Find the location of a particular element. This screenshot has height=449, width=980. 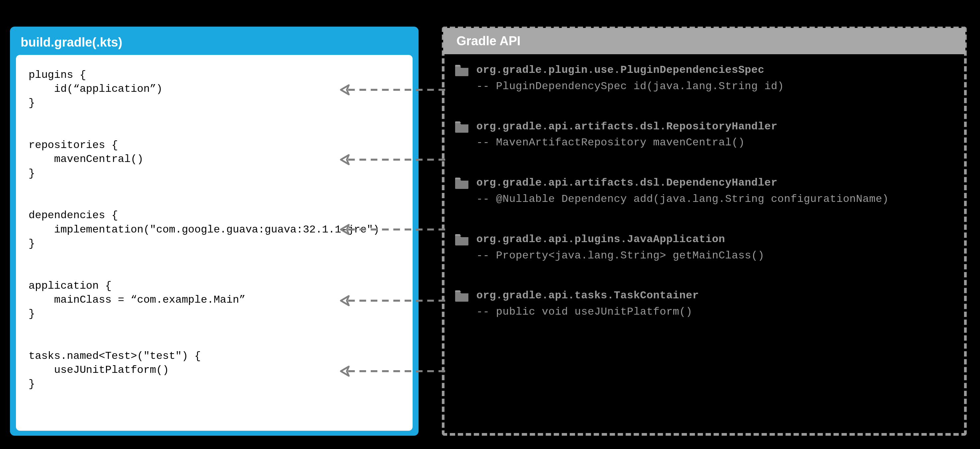

arrow-application is located at coordinates (394, 301).